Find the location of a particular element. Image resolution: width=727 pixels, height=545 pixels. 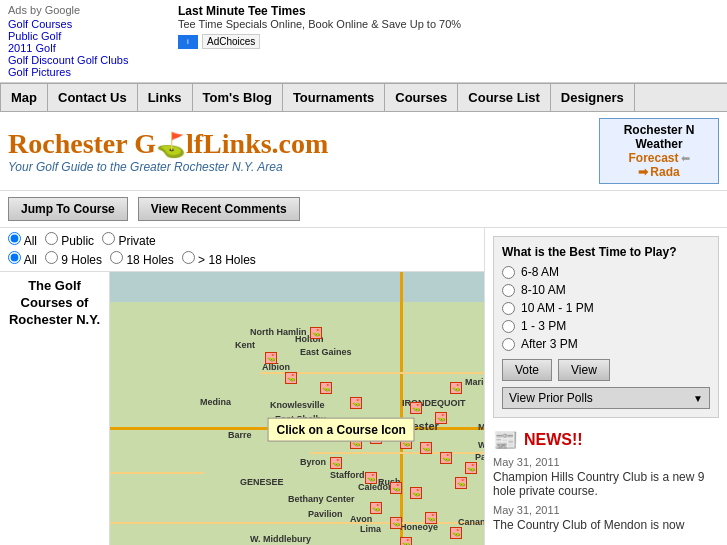

ads-link-3: Golf Discount Golf Clubs is located at coordinates (88, 60).